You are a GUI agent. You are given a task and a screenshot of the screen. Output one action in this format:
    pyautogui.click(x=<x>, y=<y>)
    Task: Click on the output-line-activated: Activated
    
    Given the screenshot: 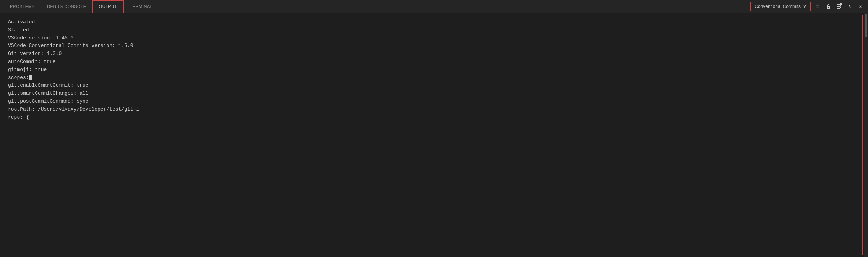 What is the action you would take?
    pyautogui.click(x=432, y=22)
    